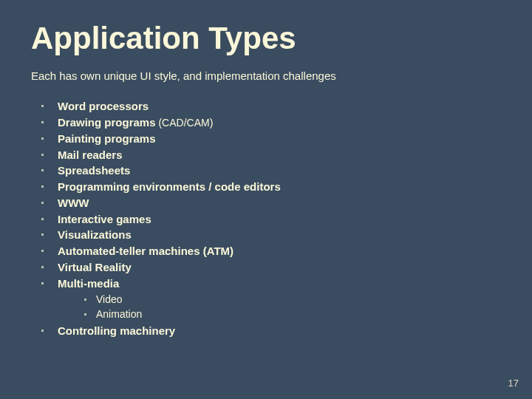 The height and width of the screenshot is (399, 532). I want to click on list-item: WWW, so click(269, 203).